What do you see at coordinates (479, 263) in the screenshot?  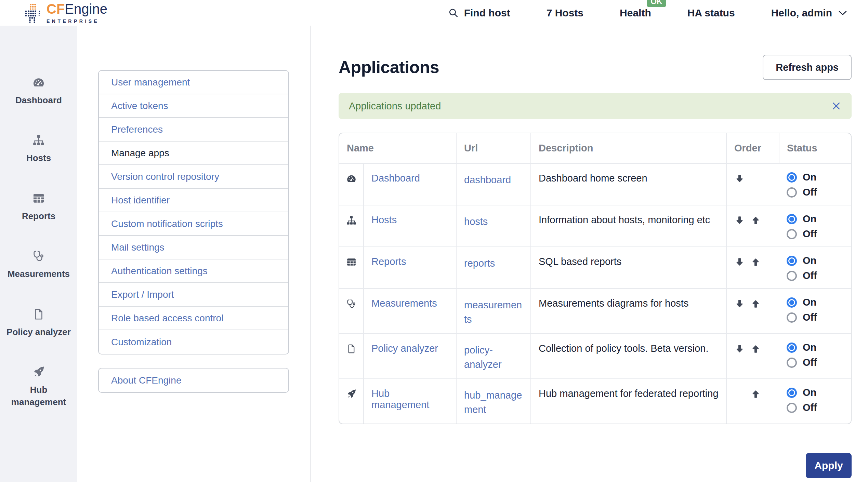 I see `app-url-link: reports` at bounding box center [479, 263].